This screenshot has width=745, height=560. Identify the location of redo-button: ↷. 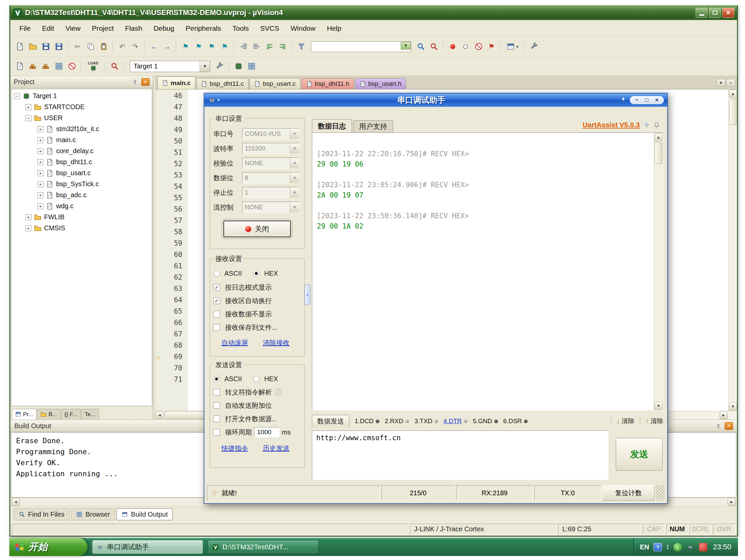
(135, 47).